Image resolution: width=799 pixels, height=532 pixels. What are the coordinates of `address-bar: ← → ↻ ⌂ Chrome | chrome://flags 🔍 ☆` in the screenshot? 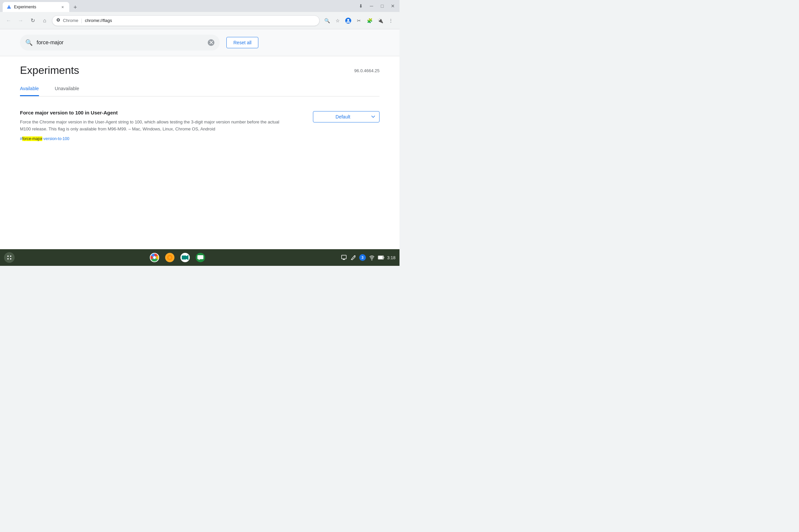 It's located at (200, 20).